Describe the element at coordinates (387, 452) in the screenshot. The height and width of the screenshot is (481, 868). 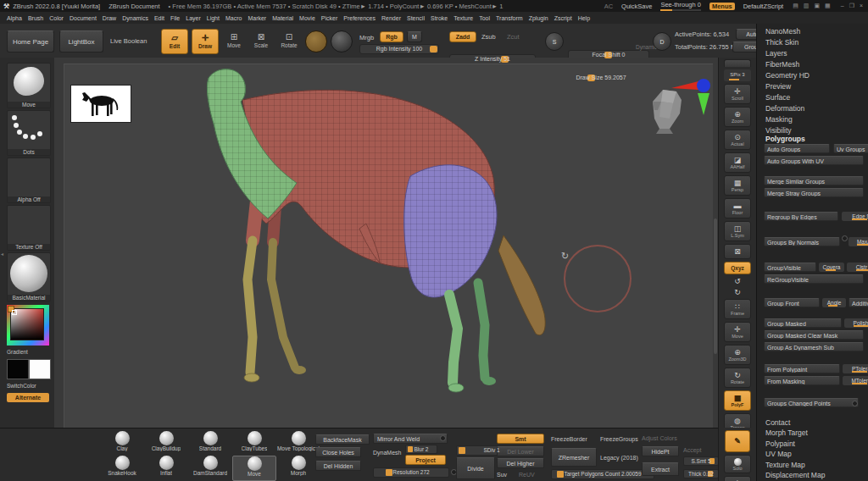
I see `dynamesh-label: DynaMesh` at that location.